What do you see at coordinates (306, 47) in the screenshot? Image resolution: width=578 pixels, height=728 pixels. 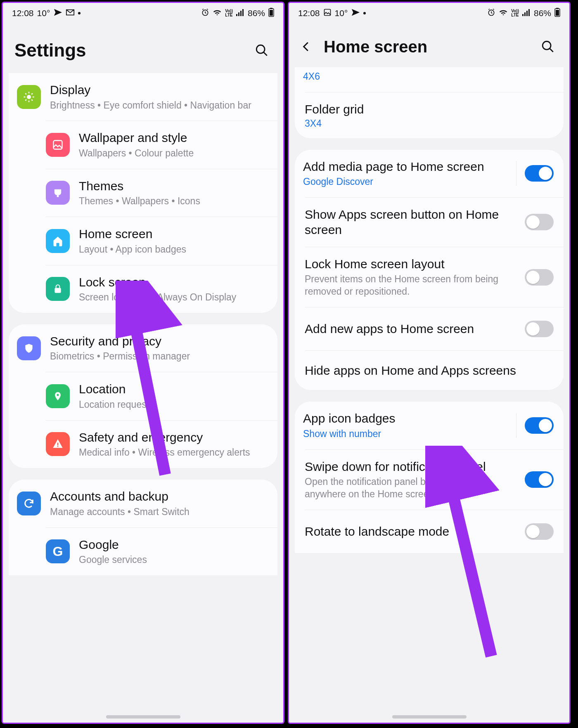 I see `back-button` at bounding box center [306, 47].